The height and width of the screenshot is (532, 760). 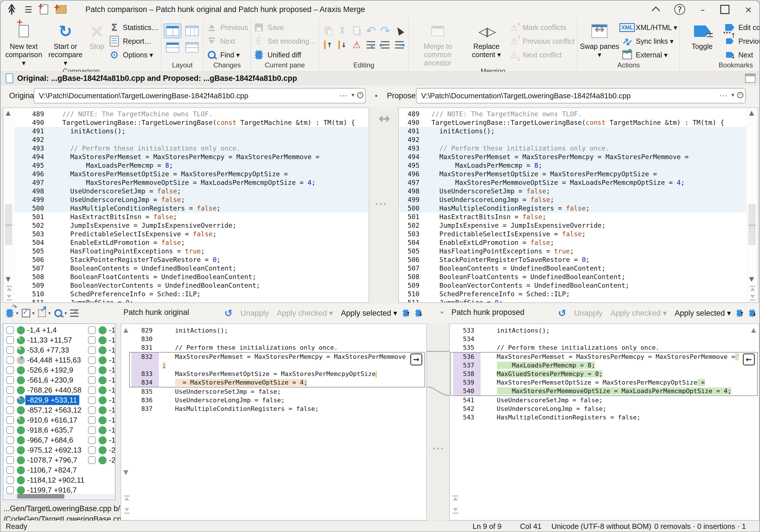 I want to click on apply-hunk-button: ←, so click(x=749, y=360).